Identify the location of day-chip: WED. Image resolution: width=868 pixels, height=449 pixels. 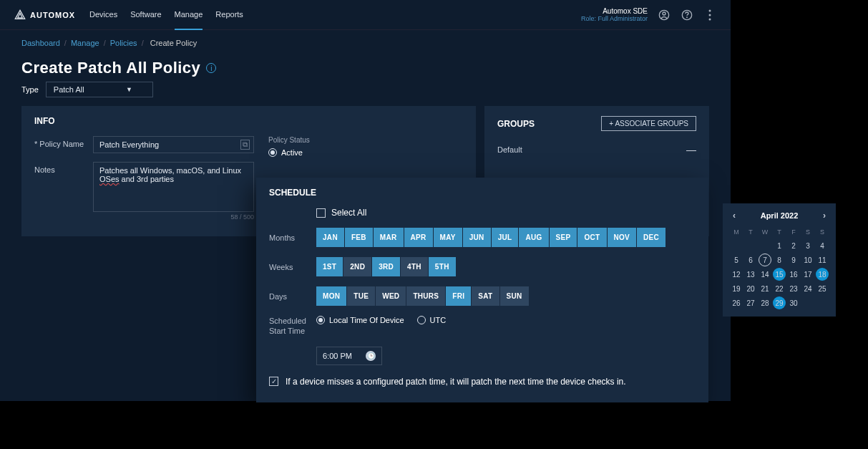
(391, 296).